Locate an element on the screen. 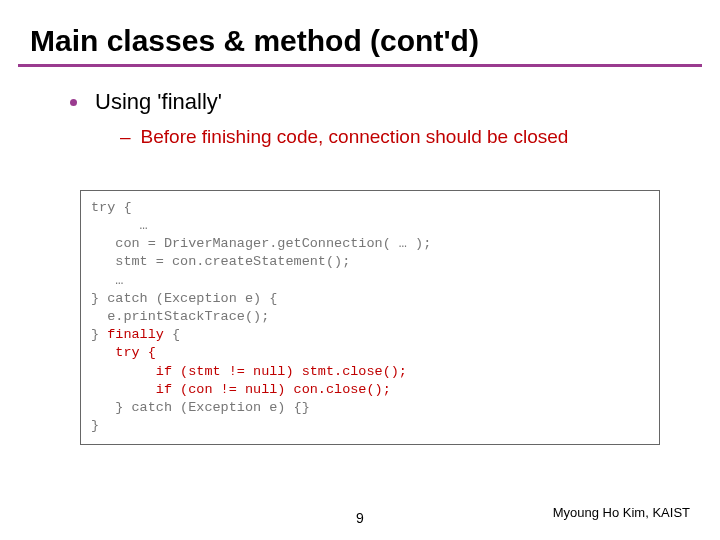 The width and height of the screenshot is (720, 540). code-line: stmt = con.createStatement(); is located at coordinates (220, 262).